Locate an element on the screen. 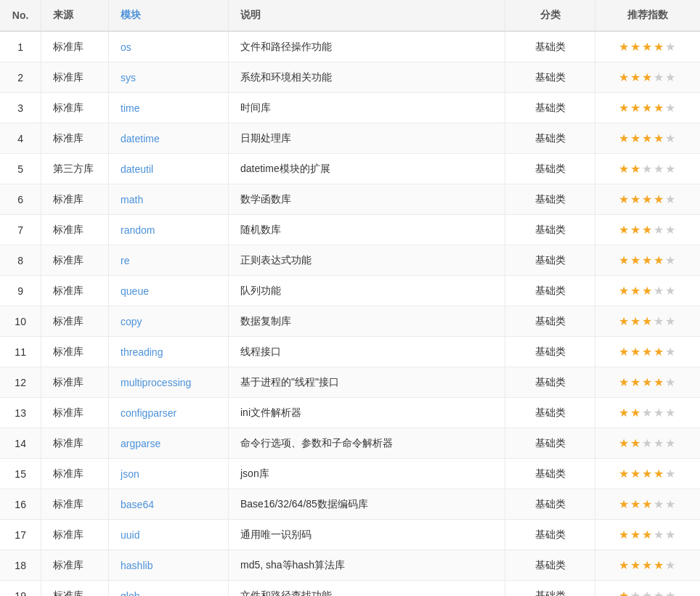  cell-no: 1 is located at coordinates (20, 46).